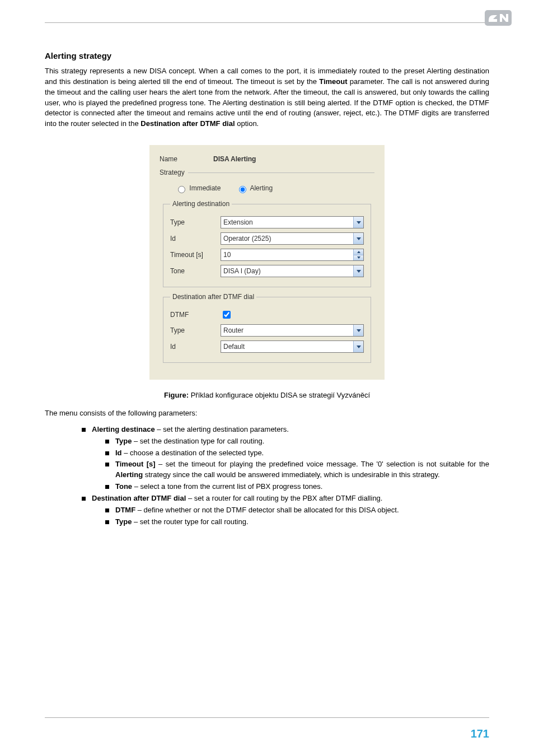 This screenshot has width=534, height=756. Describe the element at coordinates (195, 222) in the screenshot. I see `type-label: Type` at that location.